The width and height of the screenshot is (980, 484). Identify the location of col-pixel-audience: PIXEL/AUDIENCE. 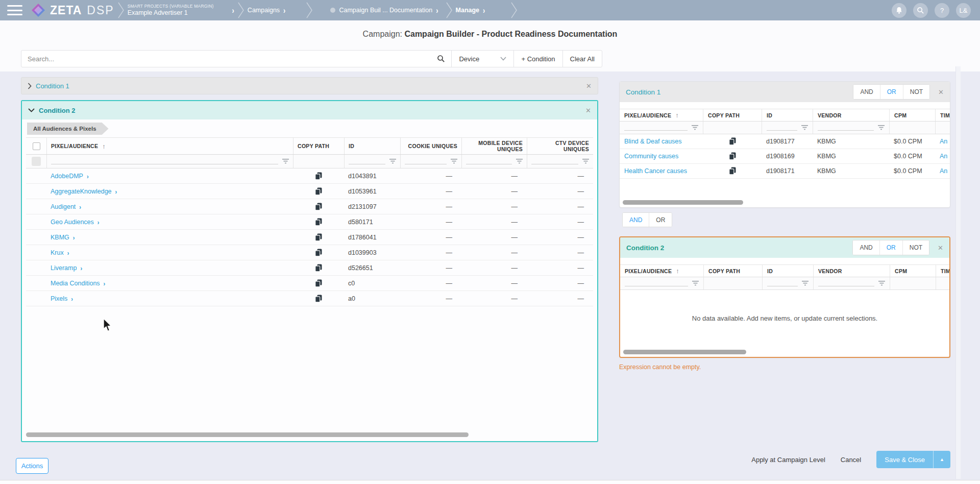
(648, 115).